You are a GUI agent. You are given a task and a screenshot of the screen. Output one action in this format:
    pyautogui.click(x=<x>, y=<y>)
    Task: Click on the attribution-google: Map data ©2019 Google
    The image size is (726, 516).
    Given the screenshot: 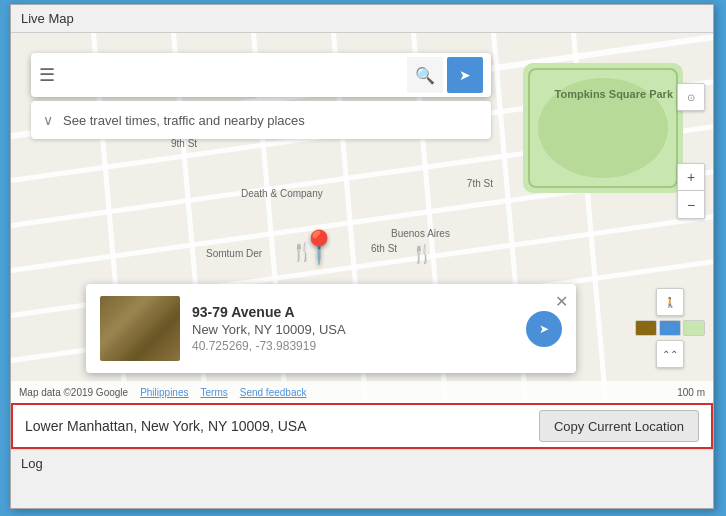 What is the action you would take?
    pyautogui.click(x=74, y=392)
    